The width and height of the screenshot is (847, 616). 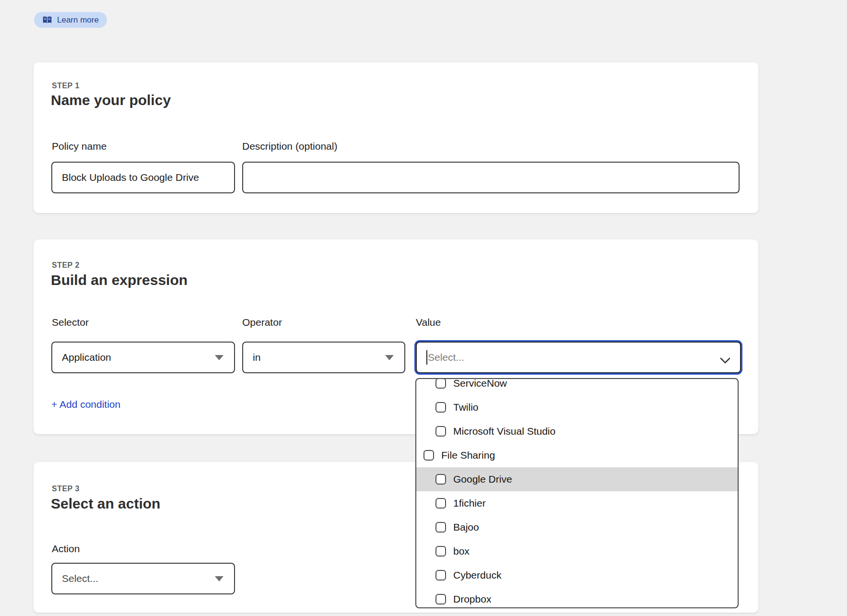 What do you see at coordinates (80, 579) in the screenshot?
I see `action-placeholder: Select...` at bounding box center [80, 579].